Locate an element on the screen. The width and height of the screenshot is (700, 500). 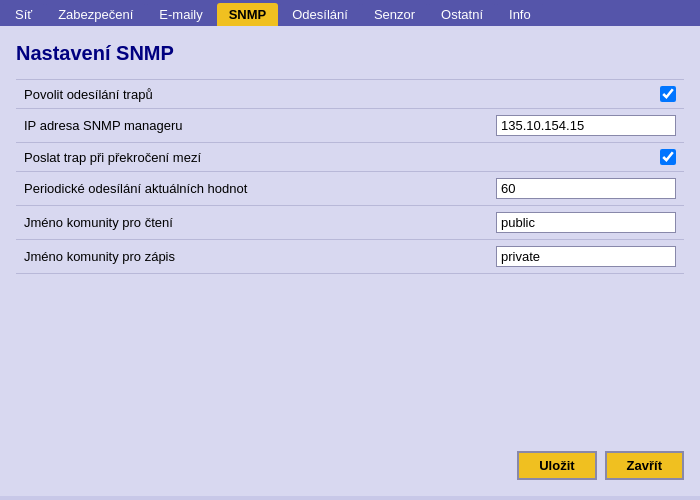
input-ipAdresa is located at coordinates (586, 126).